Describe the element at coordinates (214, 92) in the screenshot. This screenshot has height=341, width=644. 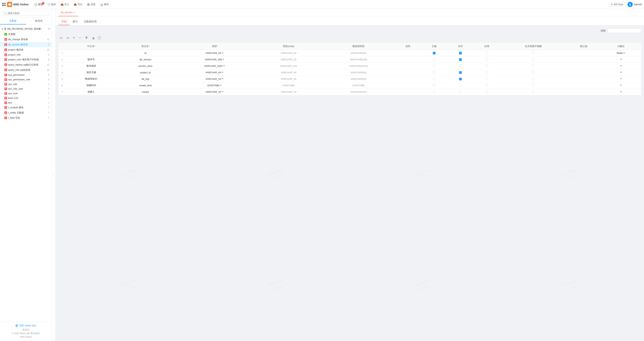
I see `cell-type: VARCHAR_32` at that location.